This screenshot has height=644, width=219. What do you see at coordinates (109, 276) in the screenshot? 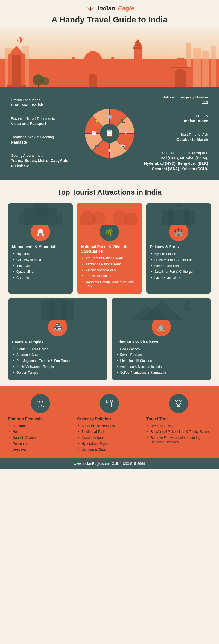
I see `list-item: Hemis National Park` at bounding box center [109, 276].